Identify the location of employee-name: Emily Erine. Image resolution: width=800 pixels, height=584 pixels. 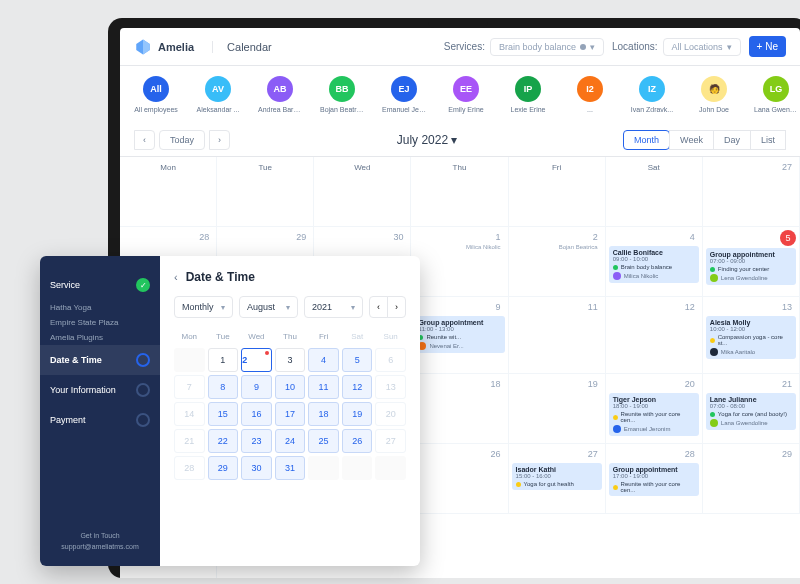
(466, 110).